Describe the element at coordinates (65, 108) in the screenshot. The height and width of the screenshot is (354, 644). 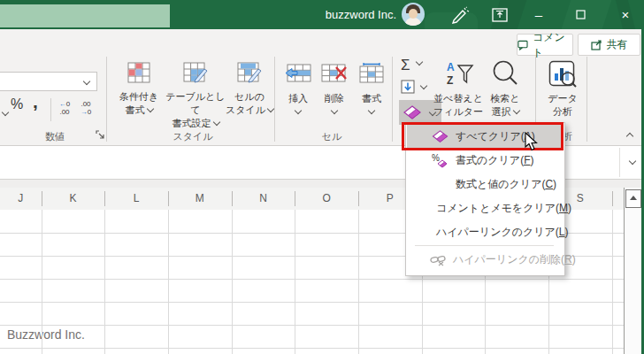
I see `increase-decimal-button: ←0 .00` at that location.